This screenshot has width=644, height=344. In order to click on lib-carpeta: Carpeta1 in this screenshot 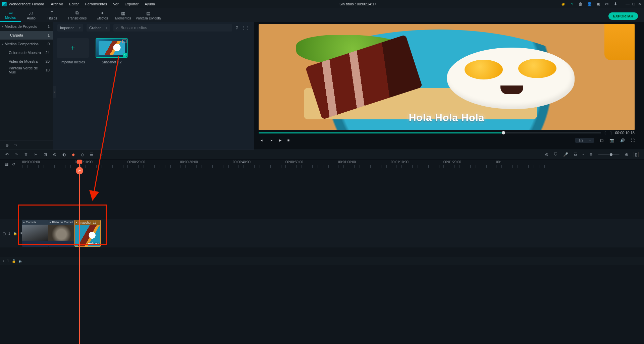, I will do `click(26, 35)`.